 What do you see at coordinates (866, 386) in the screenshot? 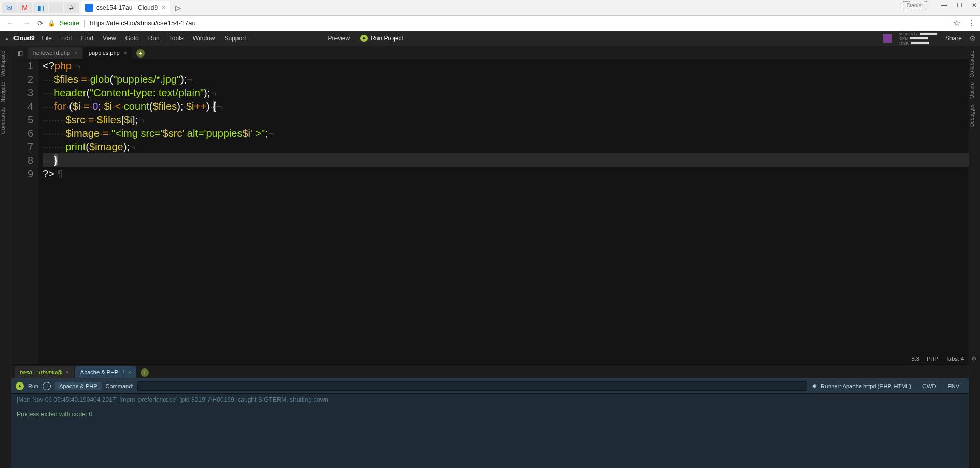
I see `runner-info: Runner: Apache httpd (PHP, HTML)` at bounding box center [866, 386].